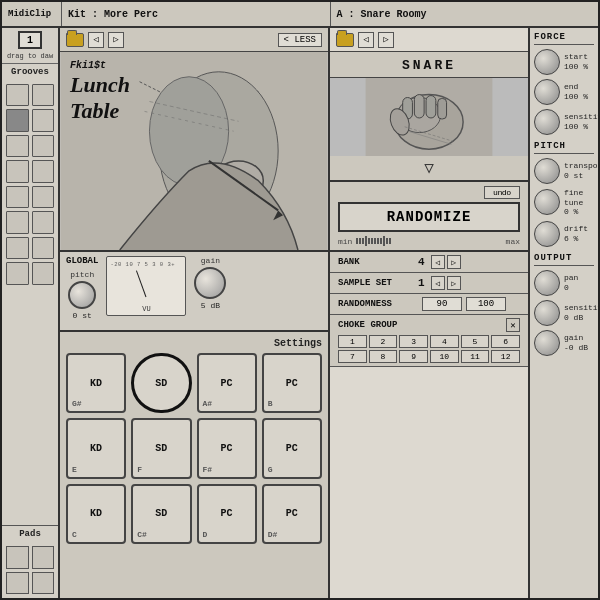  Describe the element at coordinates (82, 295) in the screenshot. I see `pitch-knob` at that location.